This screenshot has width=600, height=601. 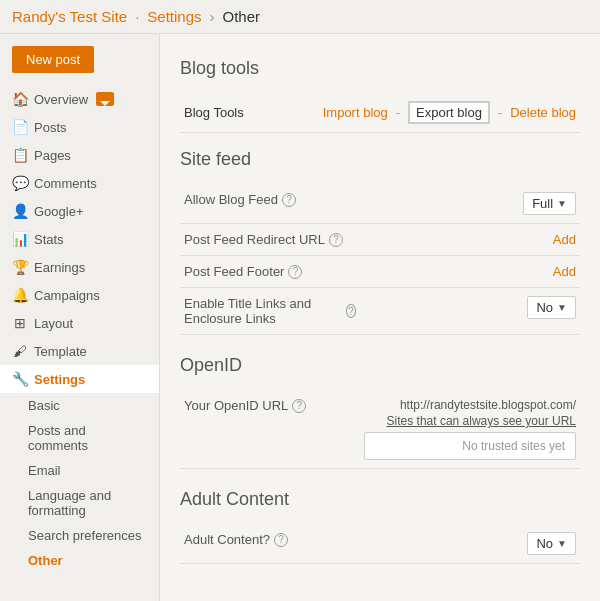 What do you see at coordinates (356, 112) in the screenshot?
I see `import-blog-button: Import blog` at bounding box center [356, 112].